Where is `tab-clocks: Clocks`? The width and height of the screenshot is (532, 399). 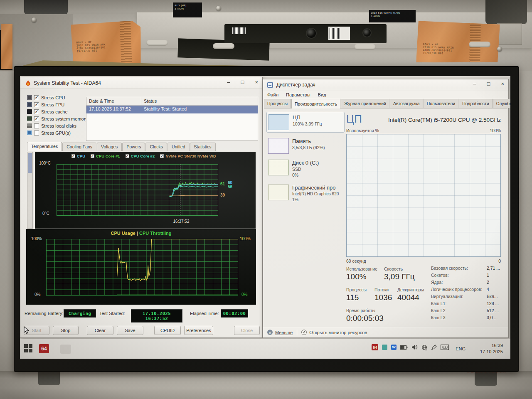 tab-clocks: Clocks is located at coordinates (156, 147).